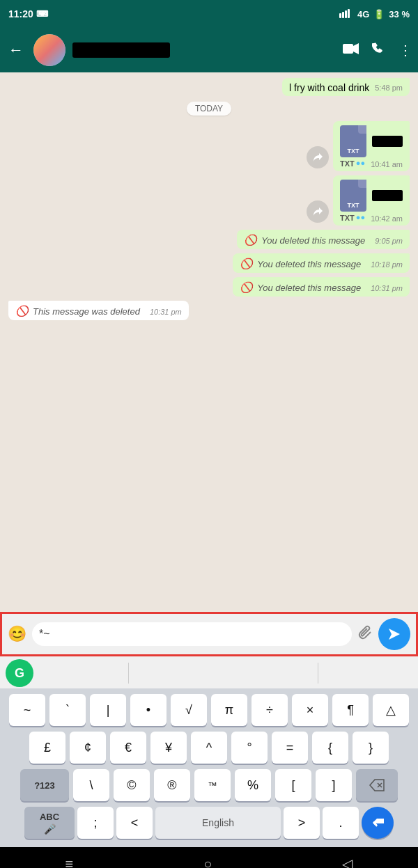  What do you see at coordinates (334, 785) in the screenshot?
I see `key-rbracket: ]` at bounding box center [334, 785].